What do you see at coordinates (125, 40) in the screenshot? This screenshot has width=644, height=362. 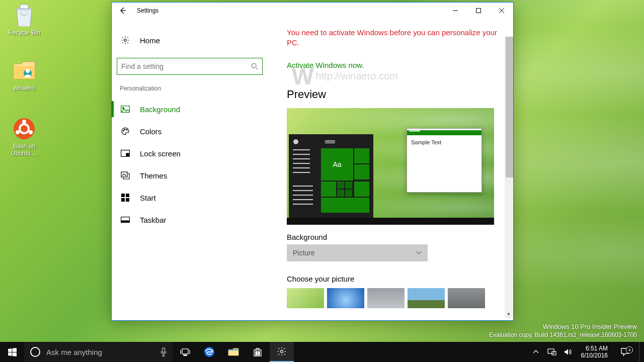 I see `gear-icon` at bounding box center [125, 40].